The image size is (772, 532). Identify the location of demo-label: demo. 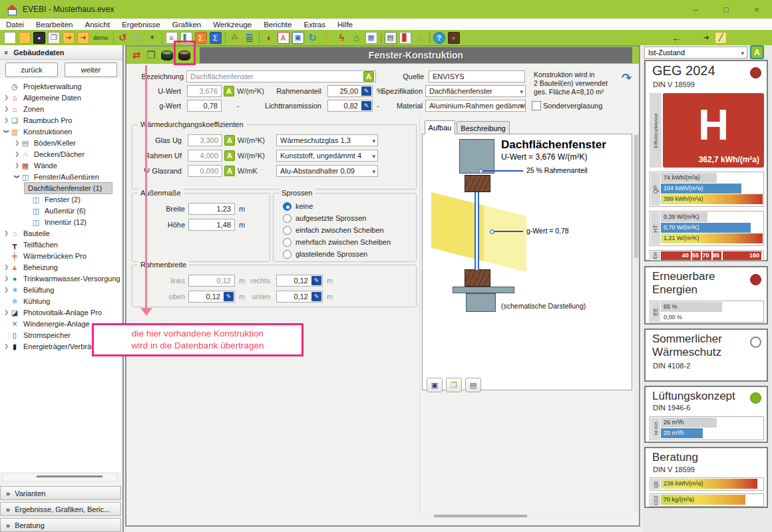
(101, 38).